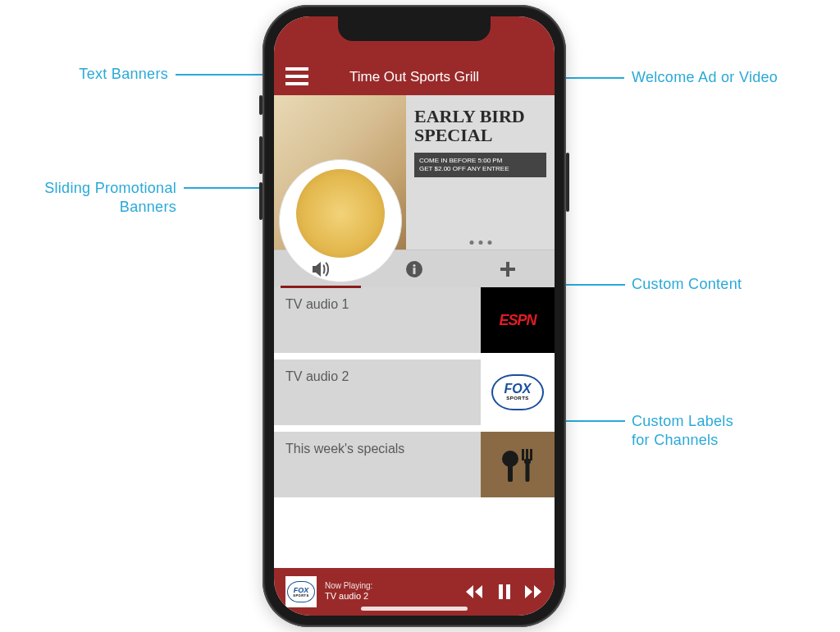 This screenshot has width=840, height=632. I want to click on promo-title-line1: EARLY BIRD, so click(469, 117).